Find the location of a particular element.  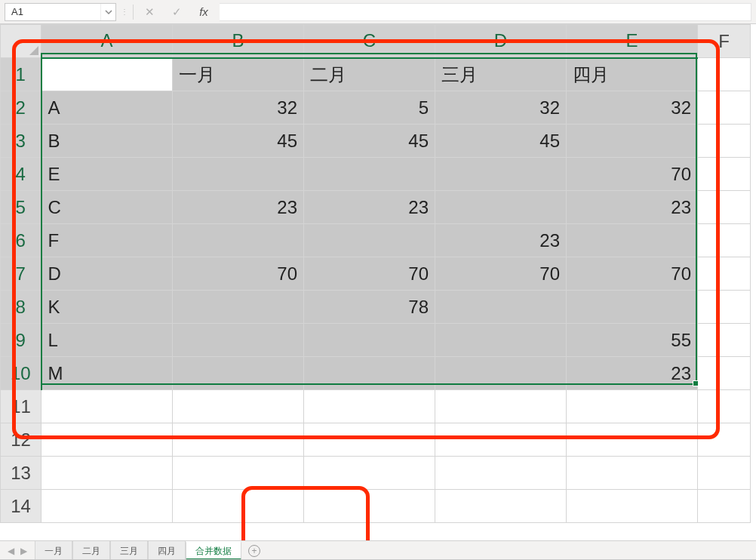

row-header: 10 is located at coordinates (21, 374).